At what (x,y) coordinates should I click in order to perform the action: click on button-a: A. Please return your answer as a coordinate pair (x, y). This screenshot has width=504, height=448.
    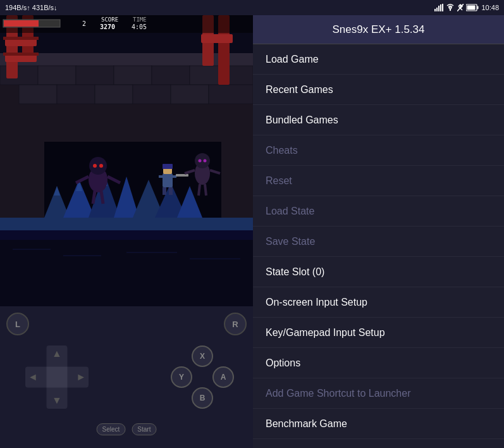
    Looking at the image, I should click on (223, 377).